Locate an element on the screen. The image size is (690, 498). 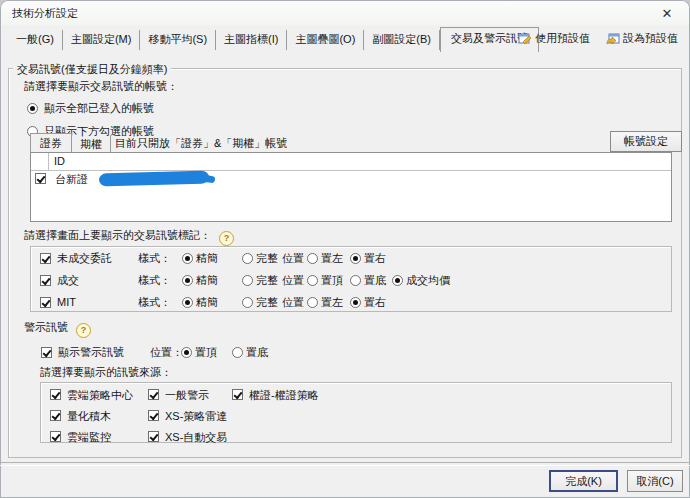
quant-blocks-checkbox is located at coordinates (56, 416).